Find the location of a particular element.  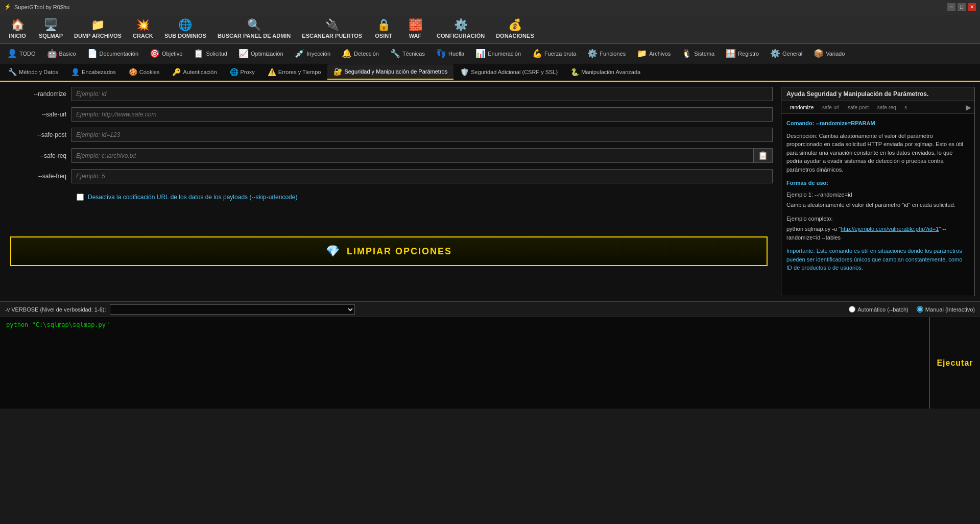

verbose-bar: -v VERBOSE (Nivel de verbosidad: 1-6): A… is located at coordinates (490, 309).